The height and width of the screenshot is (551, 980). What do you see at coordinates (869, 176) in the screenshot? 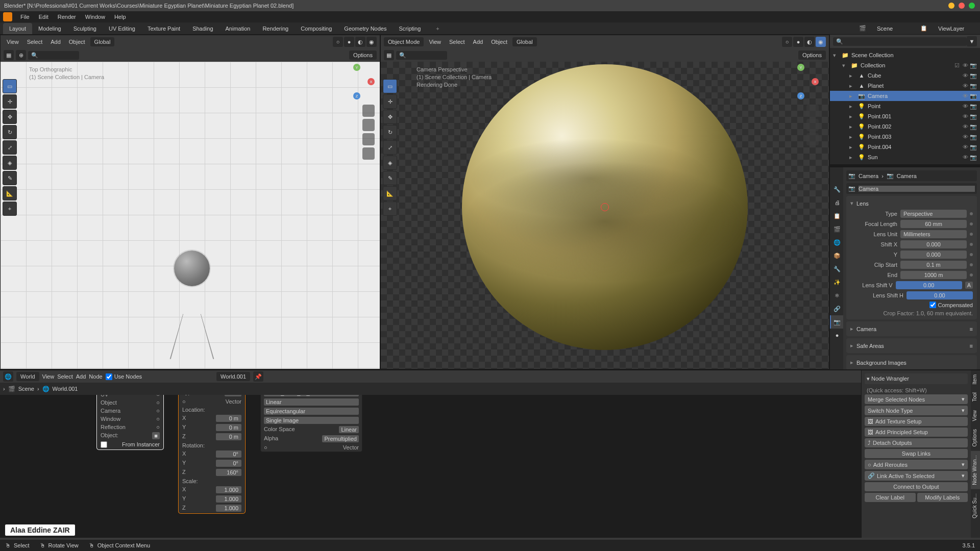
I see `breadcrumb-object: Camera` at bounding box center [869, 176].